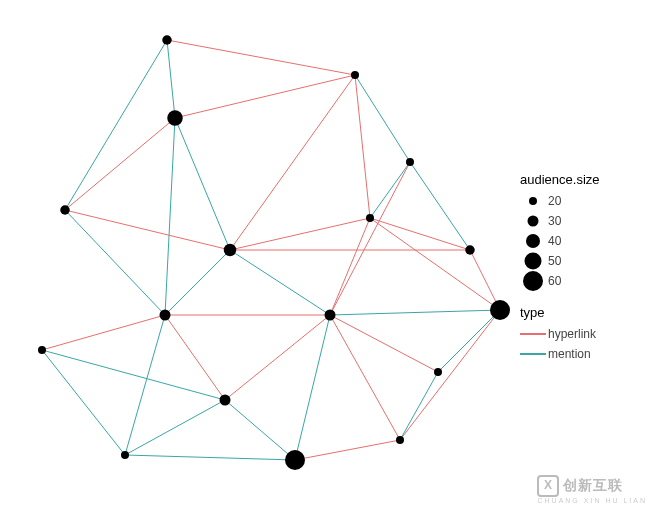  What do you see at coordinates (585, 241) in the screenshot?
I see `legend-size-rows: 2030405060` at bounding box center [585, 241].